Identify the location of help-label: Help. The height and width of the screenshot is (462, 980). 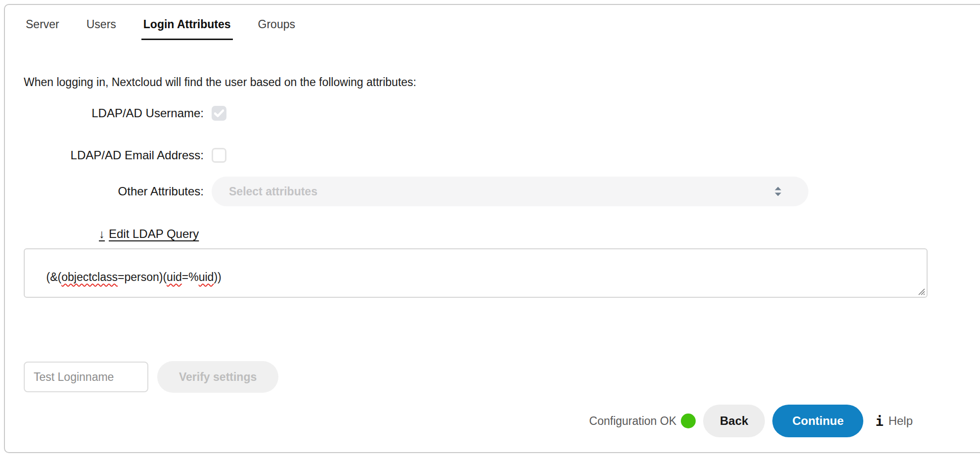
(901, 421).